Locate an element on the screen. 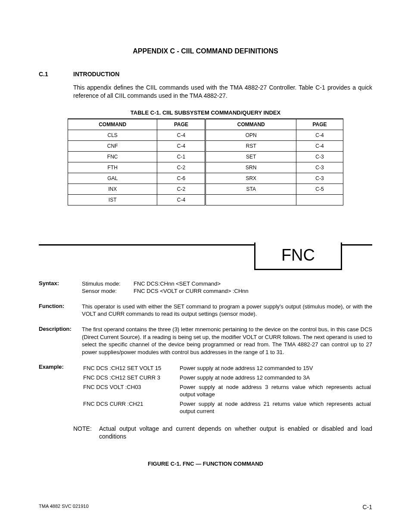 Image resolution: width=411 pixels, height=532 pixels. syntax-text: FNC DCS:CHnn <SET Command> is located at coordinates (177, 284).